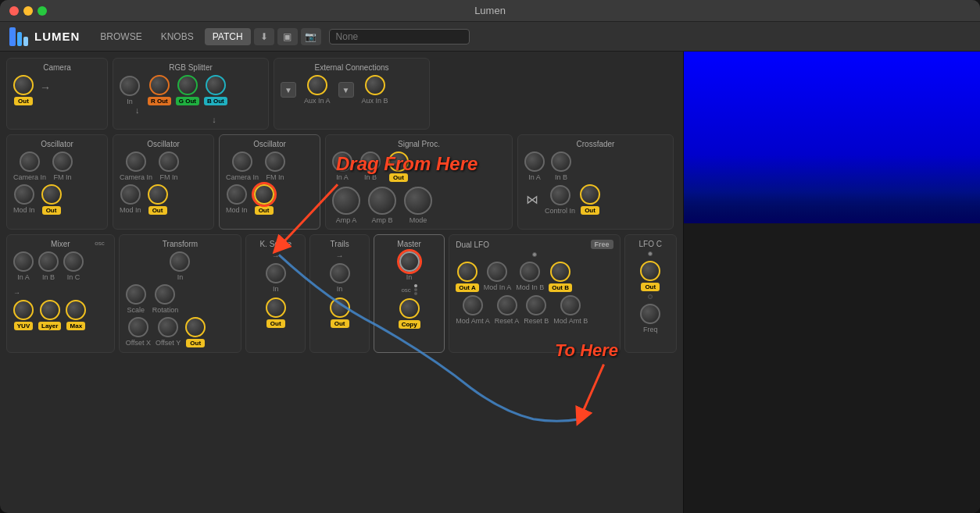 The image size is (980, 513). Describe the element at coordinates (370, 162) in the screenshot. I see `sp-inb-knob` at that location.